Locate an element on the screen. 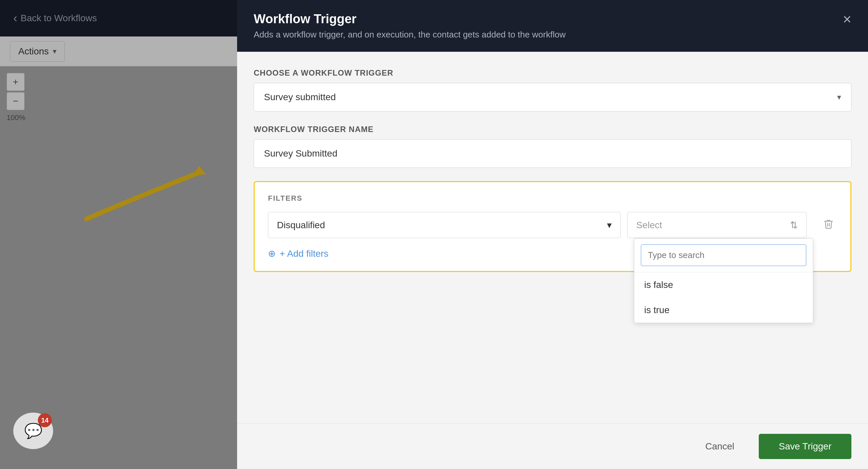  trigger-select-box: Survey submitted ▾ is located at coordinates (553, 97).